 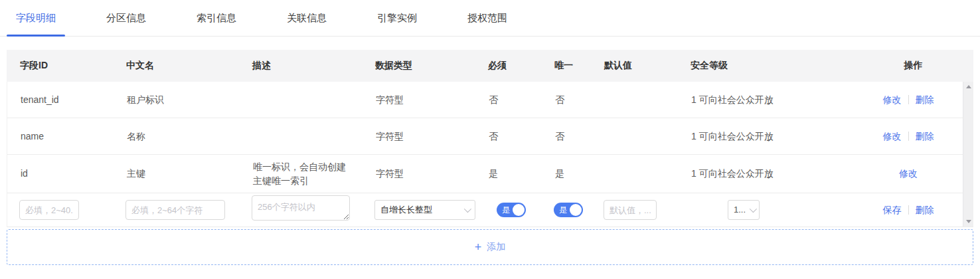 I want to click on header-default-value: 默认值, so click(x=634, y=66).